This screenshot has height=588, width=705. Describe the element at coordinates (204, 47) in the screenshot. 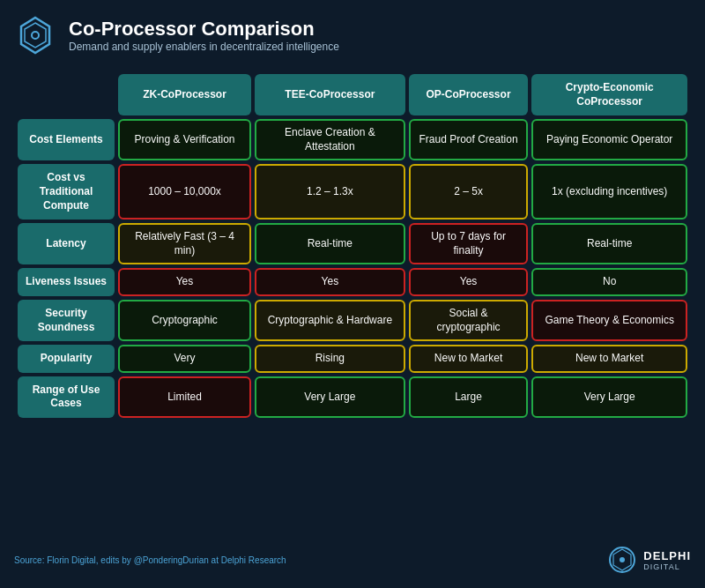

I see `page-subtitle: Demand and supply enablers in decentrali…` at that location.